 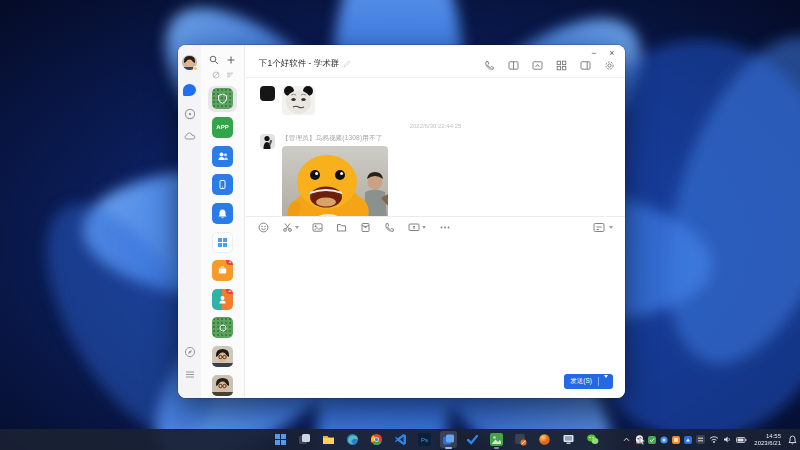 What do you see at coordinates (230, 292) in the screenshot?
I see `unread-badge: 21` at bounding box center [230, 292].